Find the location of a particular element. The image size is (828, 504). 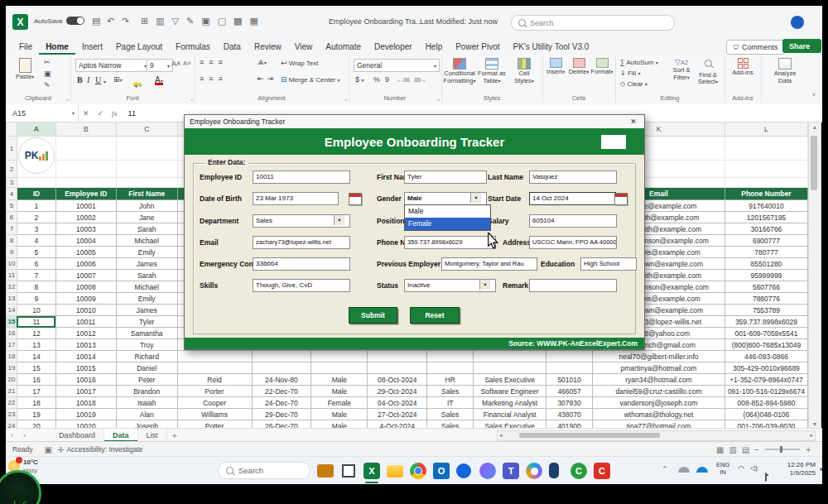

table-row-cell: ryan34@hotmail.com is located at coordinates (659, 380).